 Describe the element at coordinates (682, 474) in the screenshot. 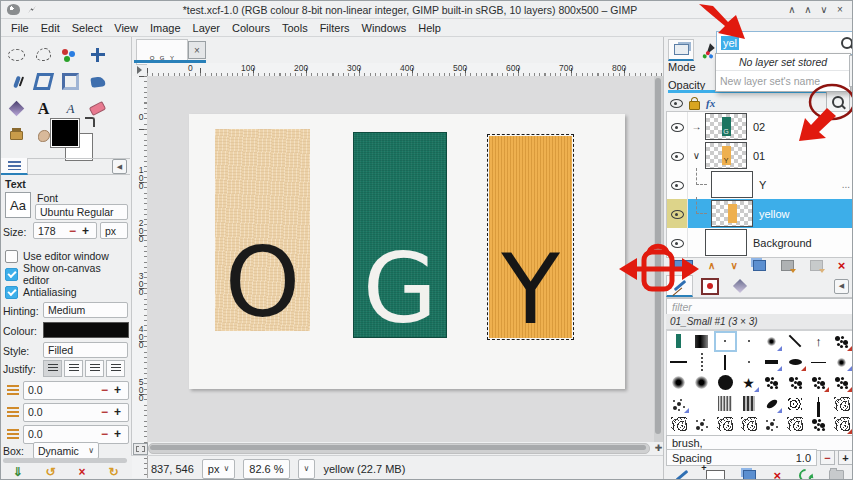

I see `edit-brush-icon` at that location.